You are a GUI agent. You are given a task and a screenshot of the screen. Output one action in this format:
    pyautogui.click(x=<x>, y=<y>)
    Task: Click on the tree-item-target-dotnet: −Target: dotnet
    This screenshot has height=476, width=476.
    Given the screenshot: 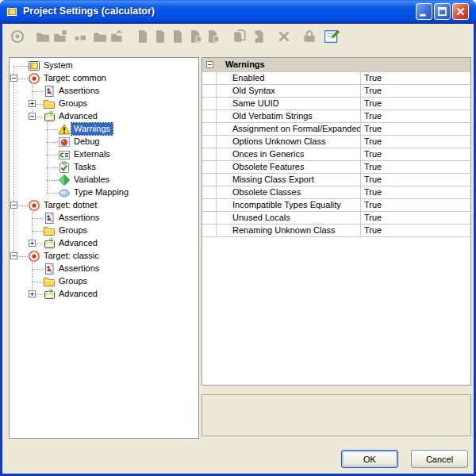 What is the action you would take?
    pyautogui.click(x=104, y=205)
    